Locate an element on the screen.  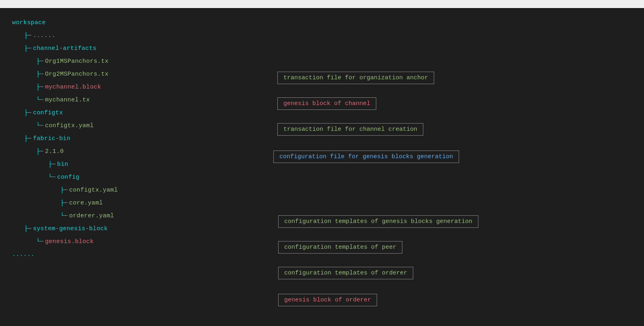
tree-text-org2anchors: Org2MSPanchors.tx is located at coordinates (77, 74).